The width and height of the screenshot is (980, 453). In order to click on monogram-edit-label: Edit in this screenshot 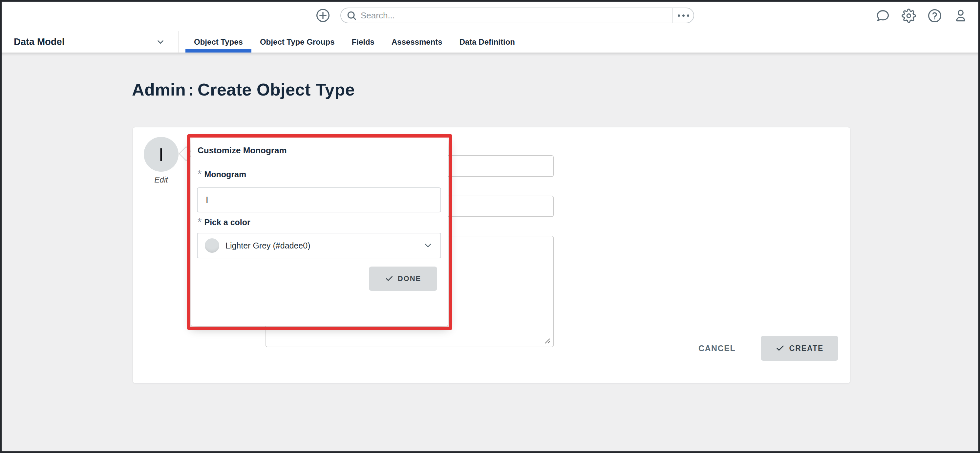, I will do `click(161, 180)`.